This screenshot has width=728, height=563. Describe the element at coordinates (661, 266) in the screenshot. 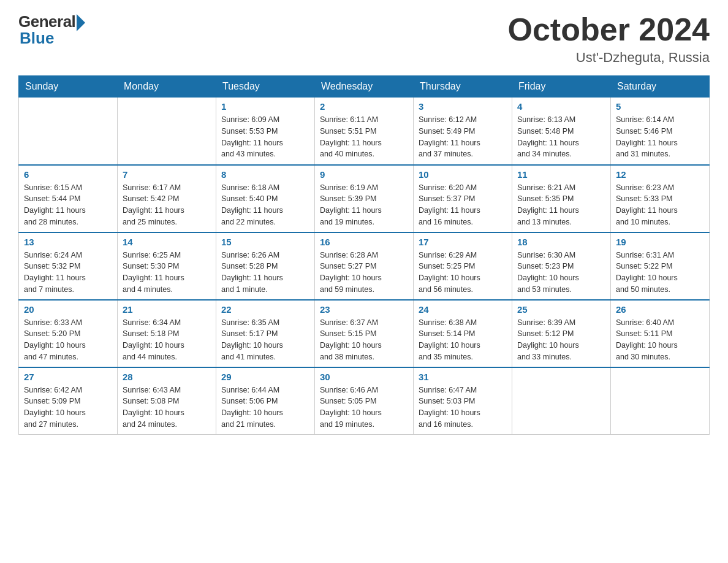

I see `calendar-cell: 19Sunrise: 6:31 AM Sunset: 5:22 PM Dayli…` at that location.